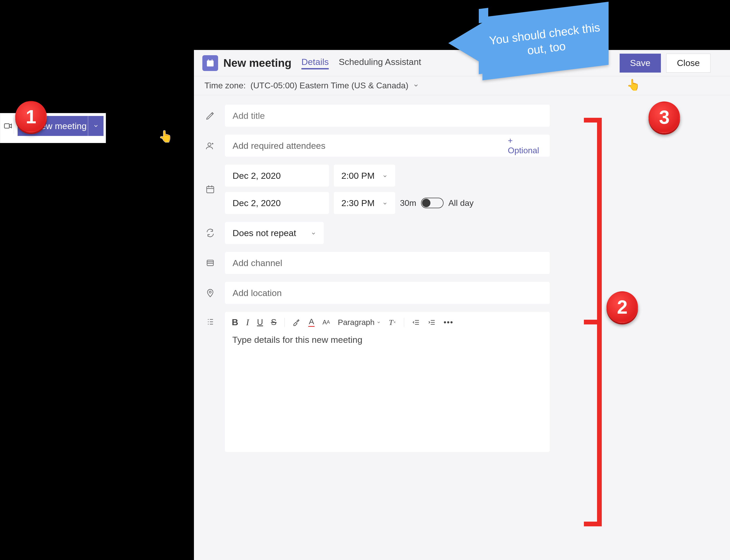 The image size is (730, 560). Describe the element at coordinates (277, 176) in the screenshot. I see `start-date-input: Dec 2, 2020` at that location.